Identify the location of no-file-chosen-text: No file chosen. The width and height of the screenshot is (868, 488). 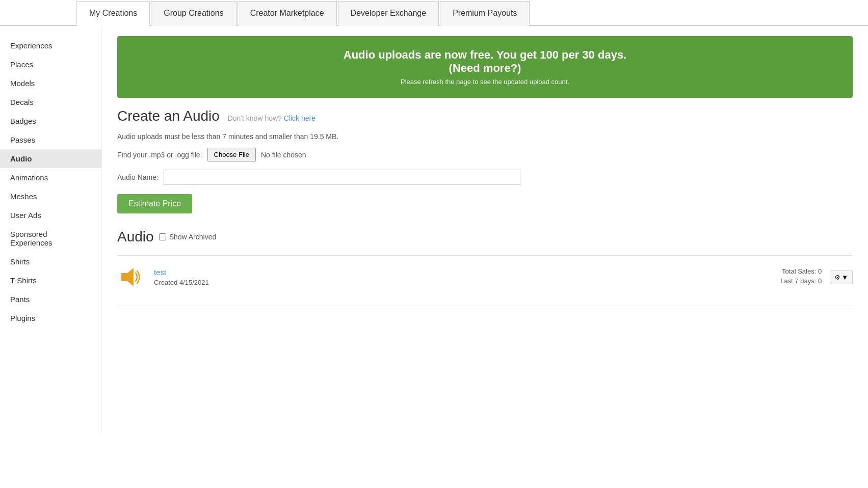
(283, 155).